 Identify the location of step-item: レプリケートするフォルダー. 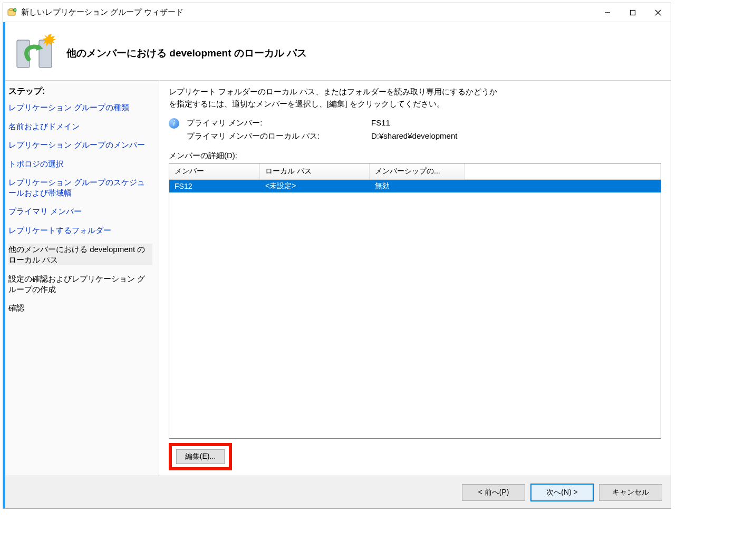
(80, 230).